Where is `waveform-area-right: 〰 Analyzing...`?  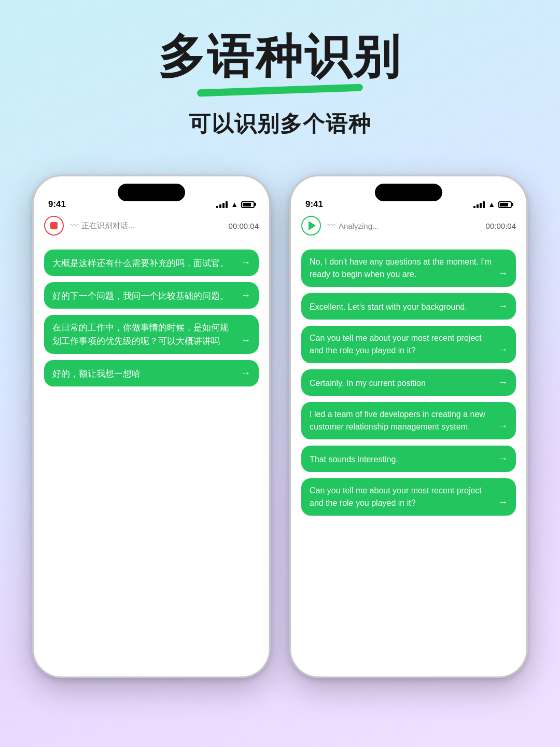 waveform-area-right: 〰 Analyzing... is located at coordinates (403, 226).